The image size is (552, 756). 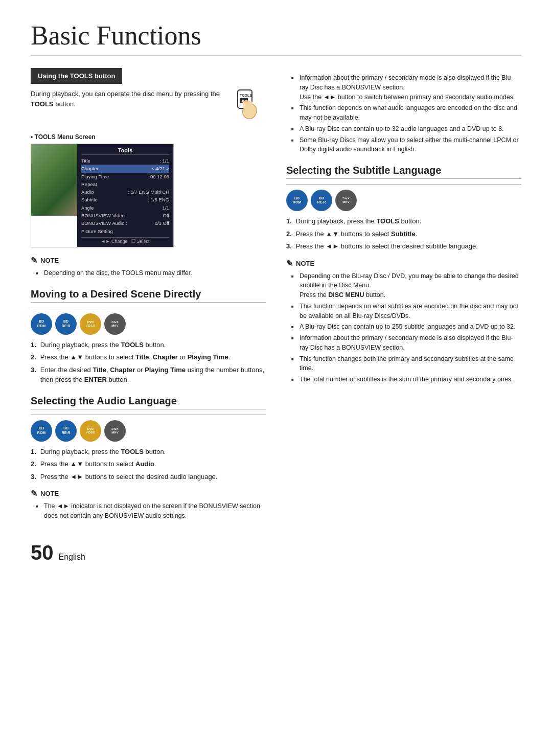 I want to click on audio-step-2: 2. Press the ▲▼ buttons to select Audio., so click(x=148, y=464).